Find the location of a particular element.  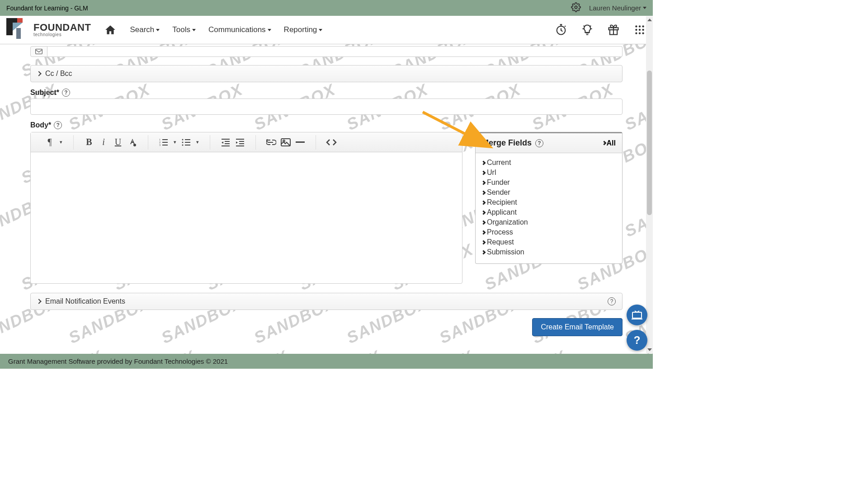

link-button is located at coordinates (271, 142).